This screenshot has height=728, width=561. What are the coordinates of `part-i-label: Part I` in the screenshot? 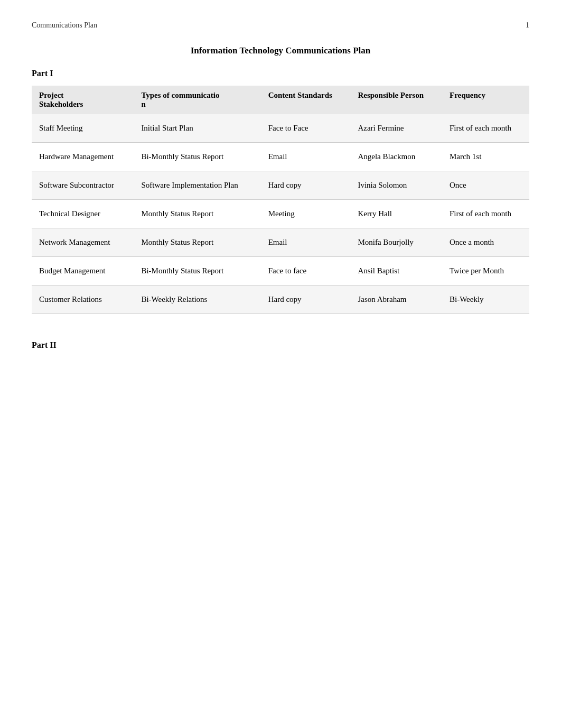 It's located at (280, 73).